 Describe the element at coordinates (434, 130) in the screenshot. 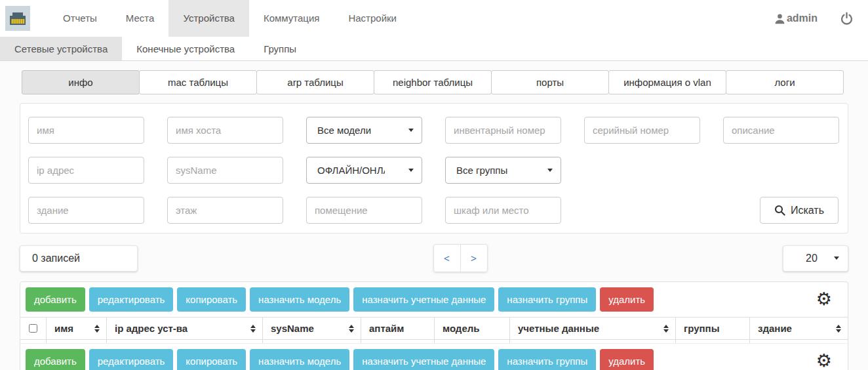

I see `filter-row-1: Все модели` at that location.